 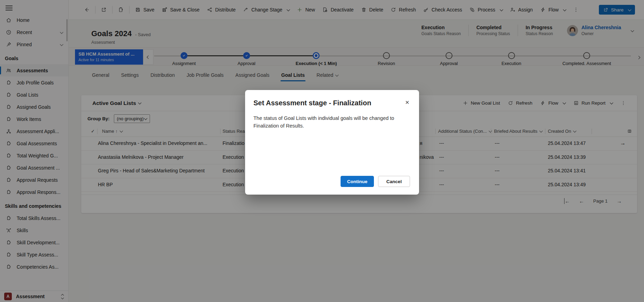 I want to click on continue-button: Continue, so click(x=357, y=181).